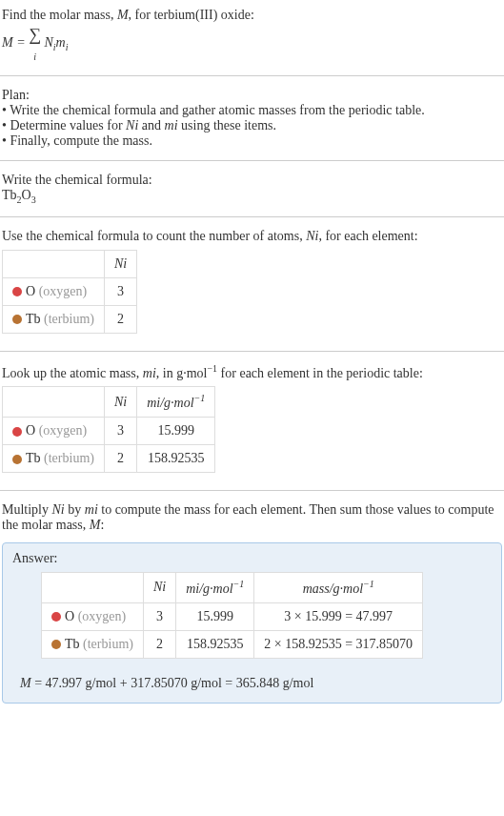 This screenshot has height=816, width=504. I want to click on table-header-row: Ni mi/g·mol−1, so click(109, 402).